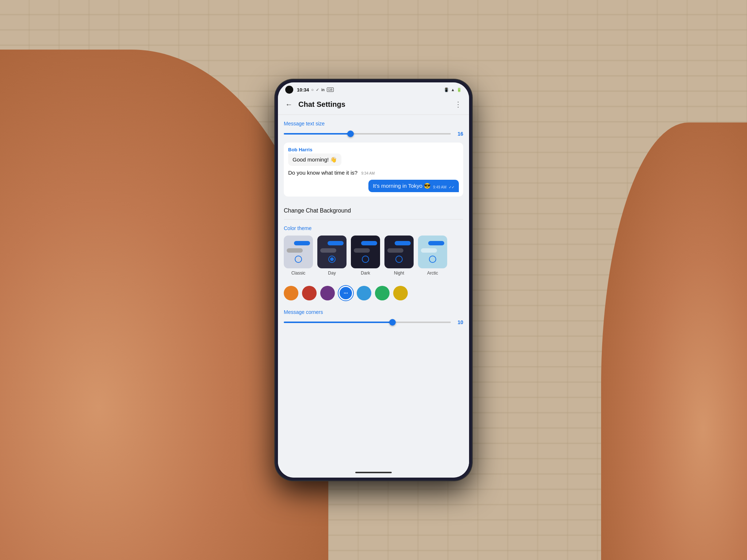 The width and height of the screenshot is (747, 560). Describe the element at coordinates (374, 322) in the screenshot. I see `corners-slider-row: 10` at that location.